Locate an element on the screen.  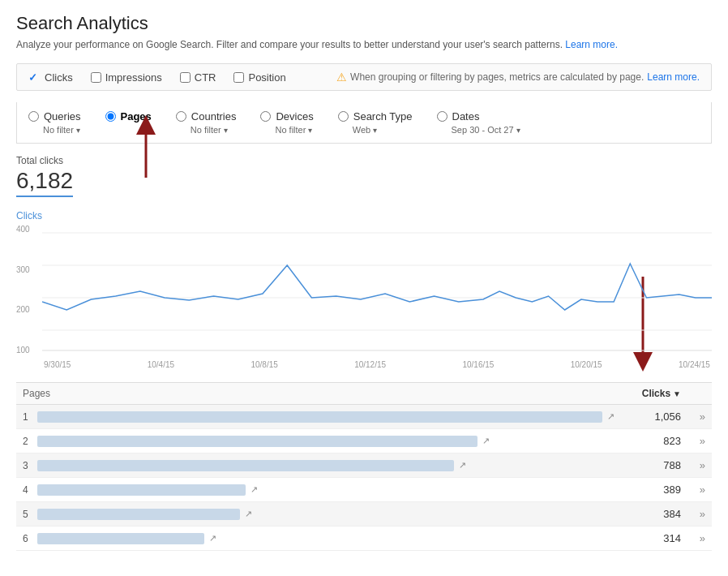
search-type-filter: Web ▾ is located at coordinates (383, 130).